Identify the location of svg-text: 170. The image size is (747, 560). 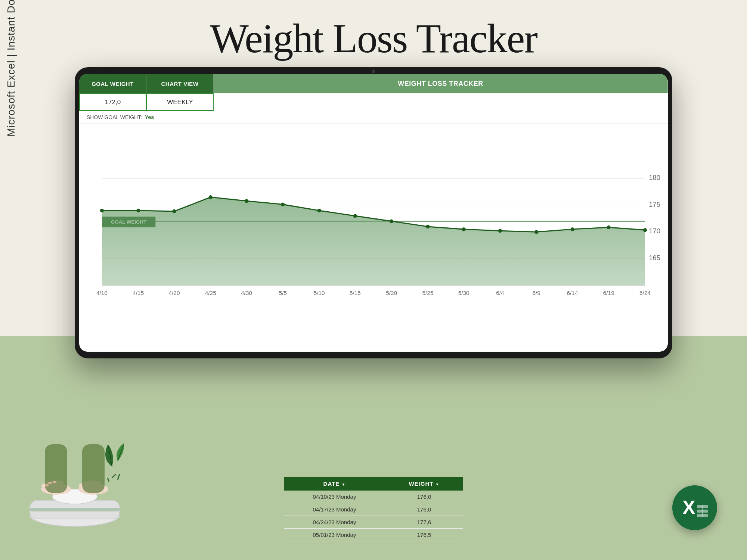
(654, 231).